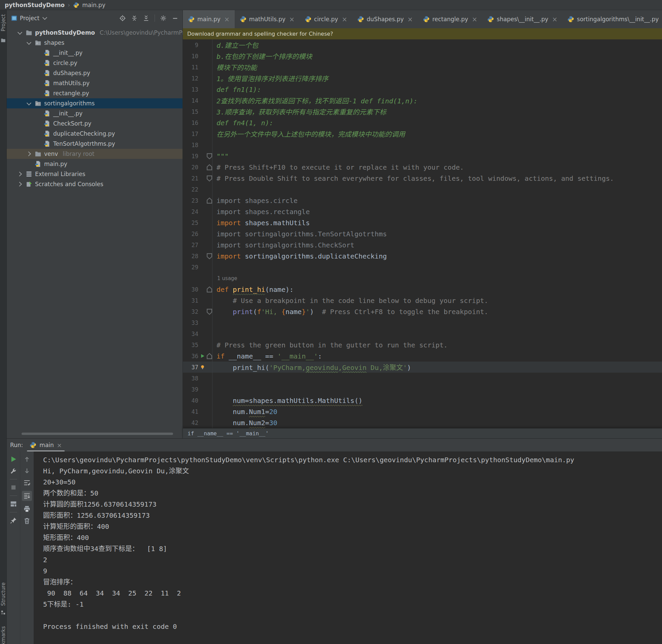 The width and height of the screenshot is (662, 644). I want to click on code-line-9: 9d.建立一个包, so click(423, 45).